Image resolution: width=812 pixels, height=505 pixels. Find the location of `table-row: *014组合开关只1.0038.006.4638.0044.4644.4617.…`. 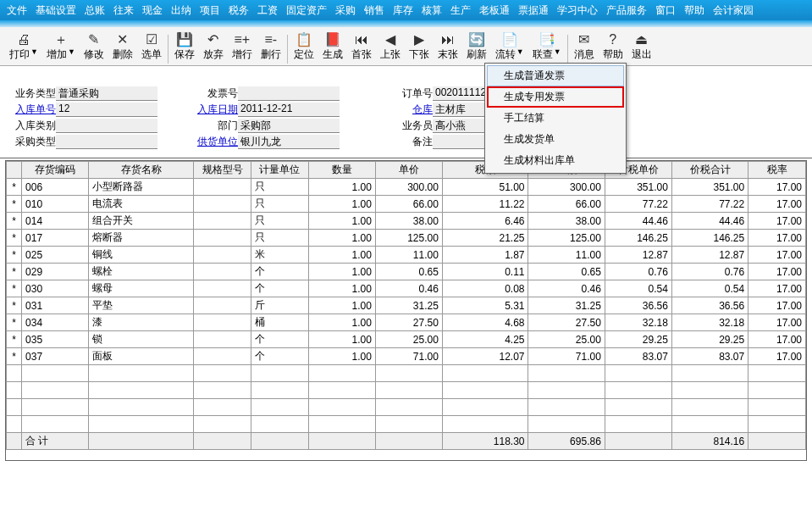

table-row: *014组合开关只1.0038.006.4638.0044.4644.4617.… is located at coordinates (406, 221).